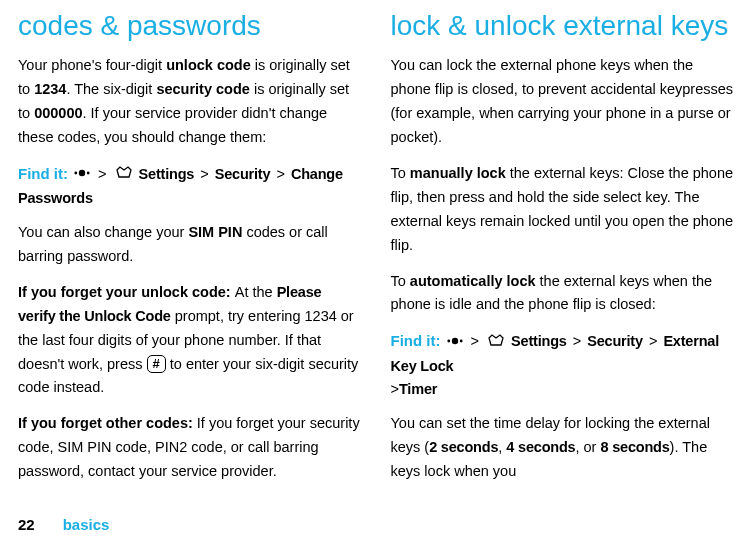 The image size is (753, 547). Describe the element at coordinates (190, 245) in the screenshot. I see `body-text: You can also change your SIM PIN codes o…` at that location.